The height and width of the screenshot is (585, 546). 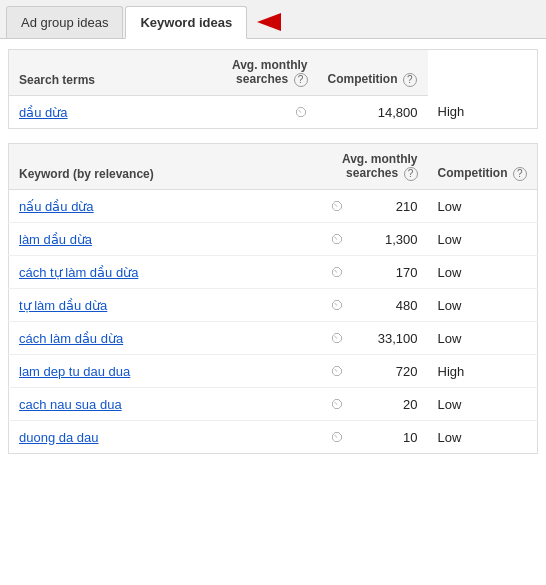 What do you see at coordinates (301, 80) in the screenshot?
I see `searches-help-icon: ?` at bounding box center [301, 80].